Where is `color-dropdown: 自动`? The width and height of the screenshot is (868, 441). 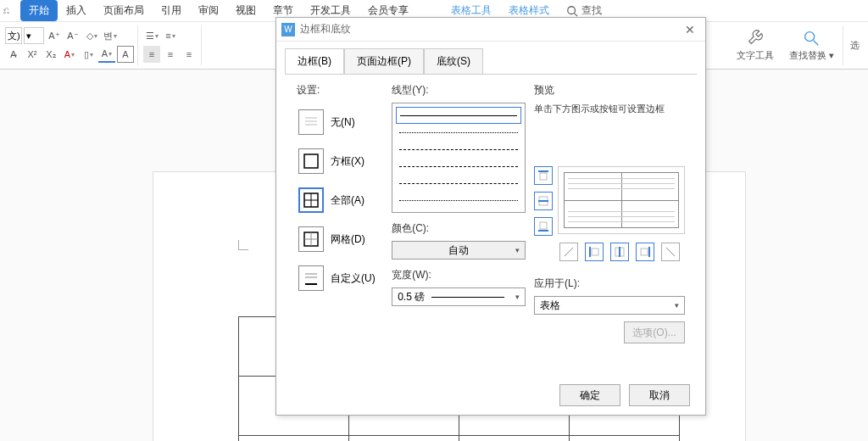 color-dropdown: 自动 is located at coordinates (459, 250).